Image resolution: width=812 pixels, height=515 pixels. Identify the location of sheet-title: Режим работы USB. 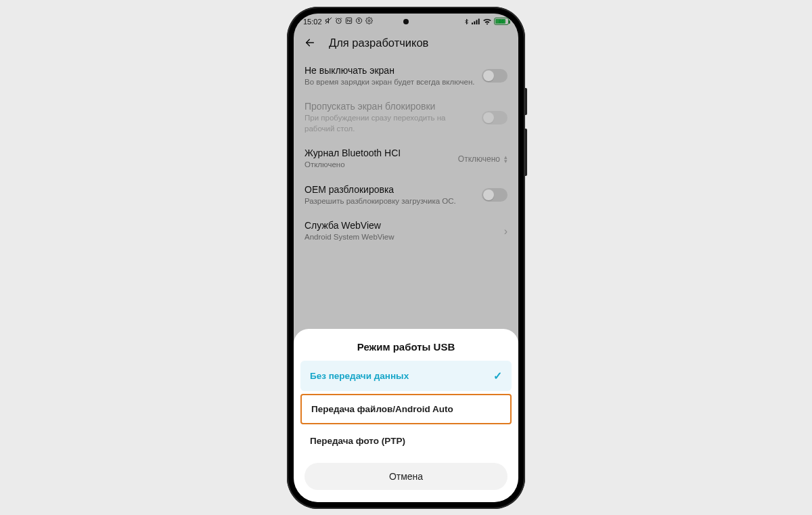
(406, 349).